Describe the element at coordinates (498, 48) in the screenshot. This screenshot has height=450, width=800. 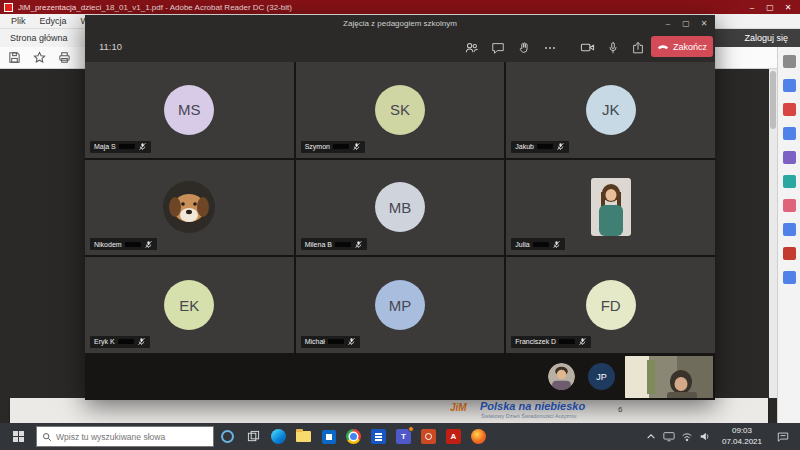
I see `chat-icon` at that location.